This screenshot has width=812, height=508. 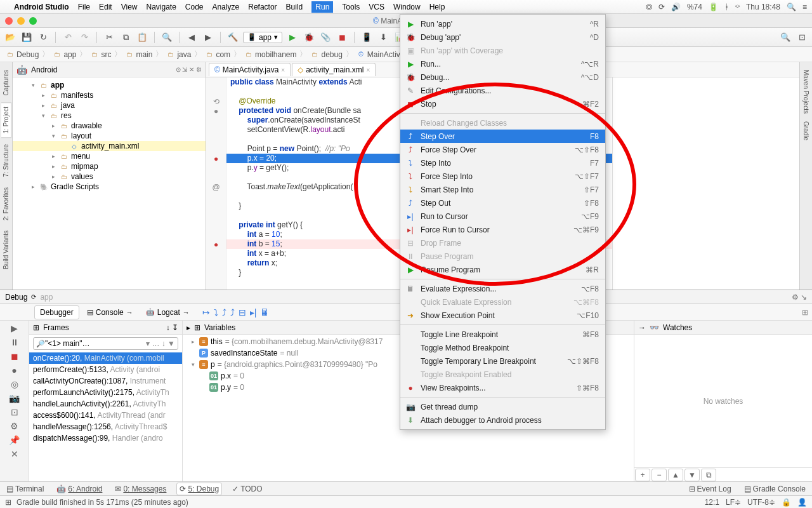 I want to click on zoom-window, so click(x=33, y=21).